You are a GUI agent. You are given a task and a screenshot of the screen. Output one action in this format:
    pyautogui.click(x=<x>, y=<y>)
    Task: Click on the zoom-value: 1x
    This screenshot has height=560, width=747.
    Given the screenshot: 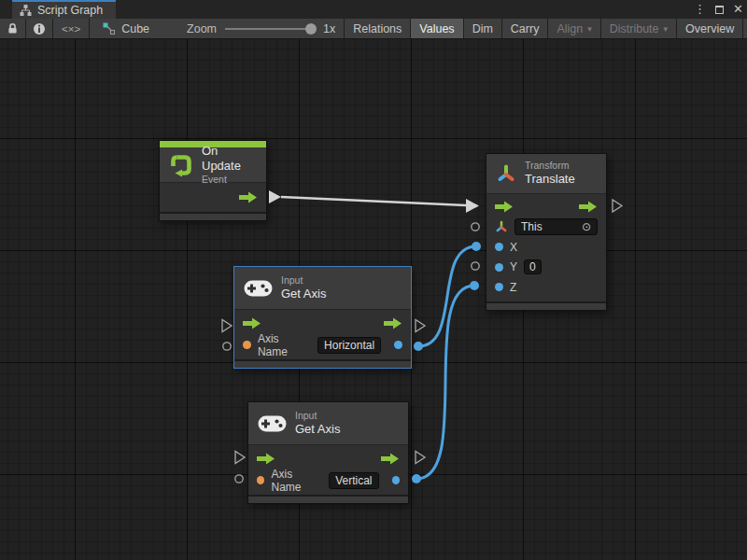 What is the action you would take?
    pyautogui.click(x=329, y=29)
    